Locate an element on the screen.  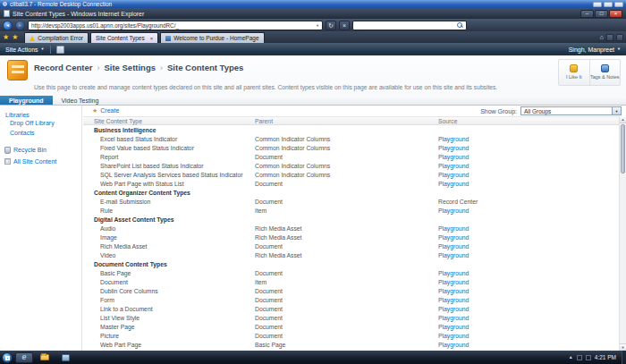
content-type-row: SQL Server Analysis Services based Statu… is located at coordinates (351, 174).